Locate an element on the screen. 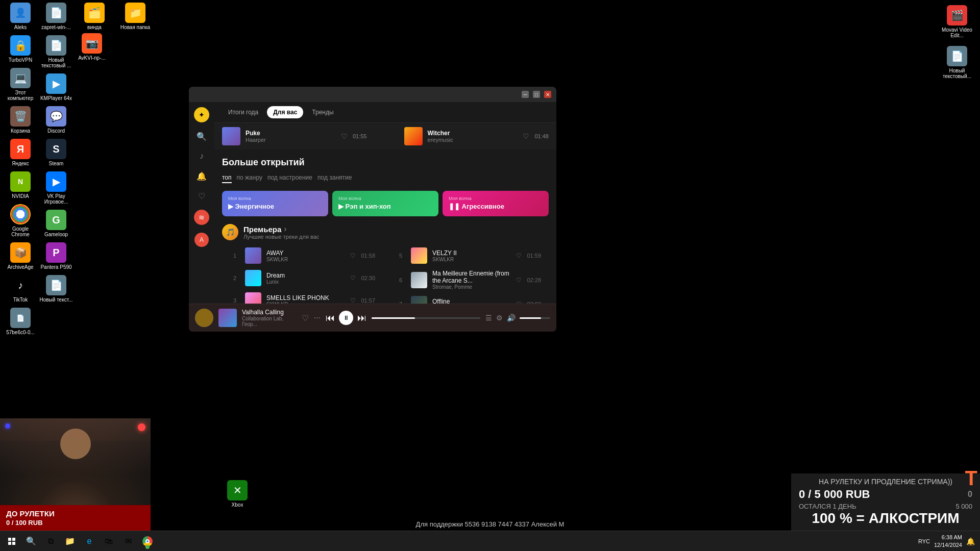 The width and height of the screenshot is (980, 551). sidebar-music-icon: ♪ is located at coordinates (202, 156).